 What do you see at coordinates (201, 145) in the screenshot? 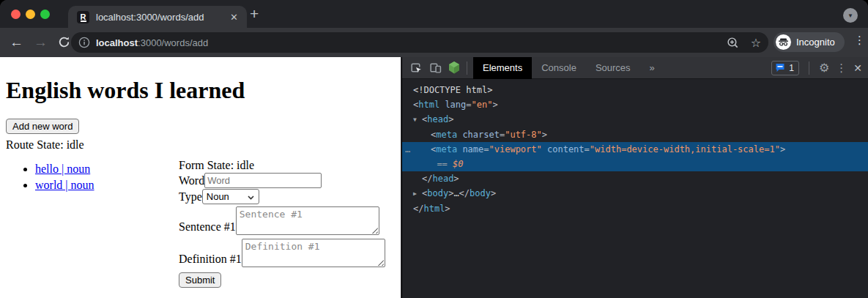
I see `route-state-text: Route State: idle` at bounding box center [201, 145].